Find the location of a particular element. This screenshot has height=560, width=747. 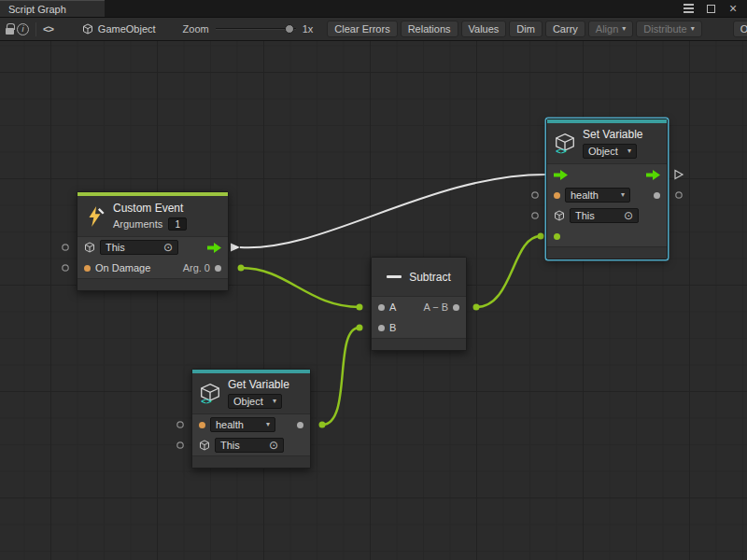

maximize-icon is located at coordinates (711, 8).